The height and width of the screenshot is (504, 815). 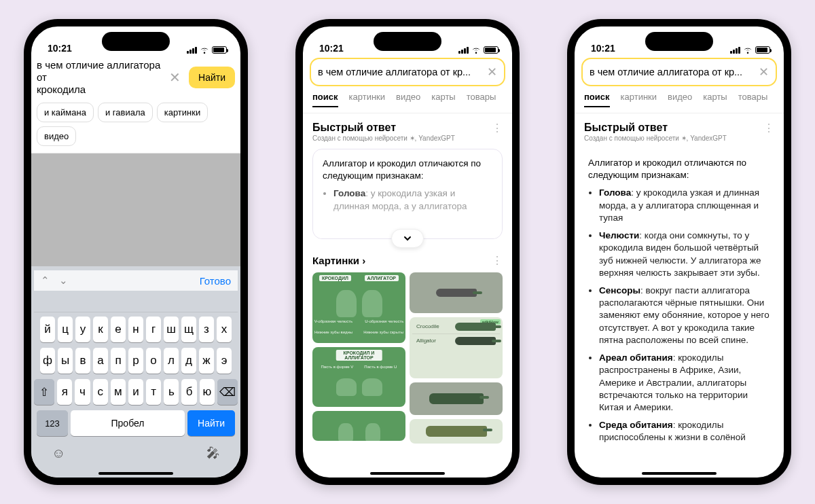 What do you see at coordinates (52, 423) in the screenshot?
I see `key-123: 123` at bounding box center [52, 423].